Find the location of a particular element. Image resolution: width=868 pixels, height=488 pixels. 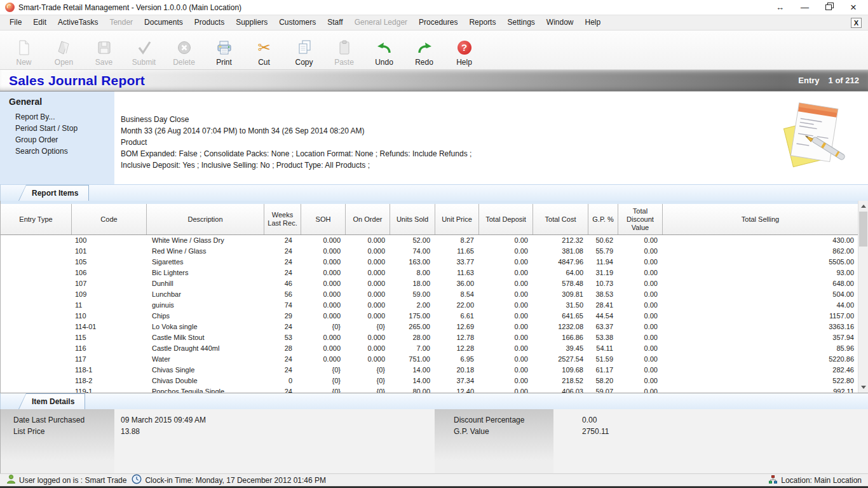

mdi-close-button: X is located at coordinates (857, 23).